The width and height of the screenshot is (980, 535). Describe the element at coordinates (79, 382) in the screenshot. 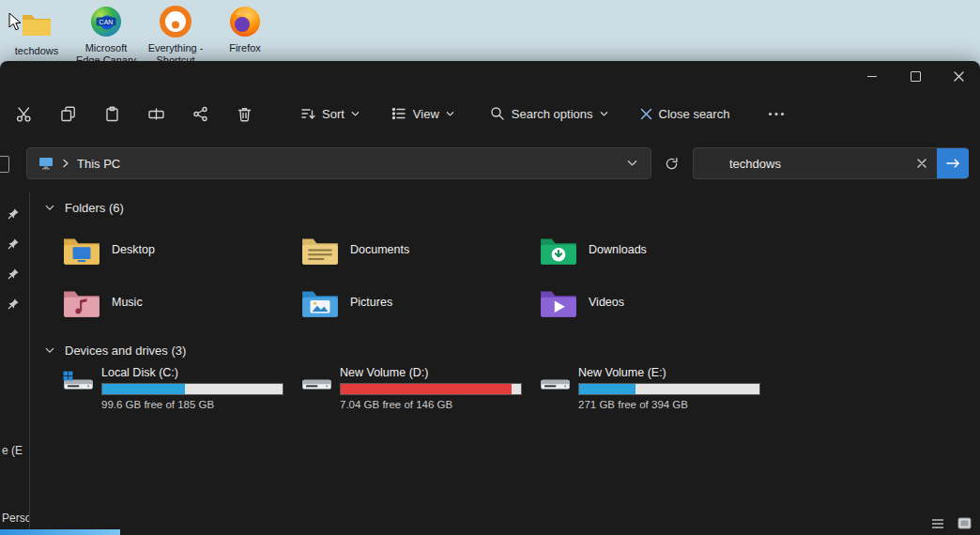

I see `local-disk-c-icon` at that location.